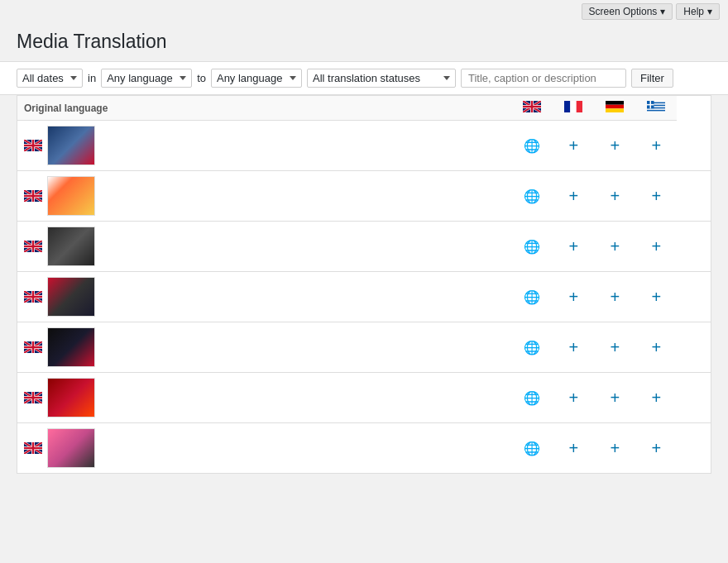 This screenshot has width=728, height=563. I want to click on filter-button: Filter, so click(652, 78).